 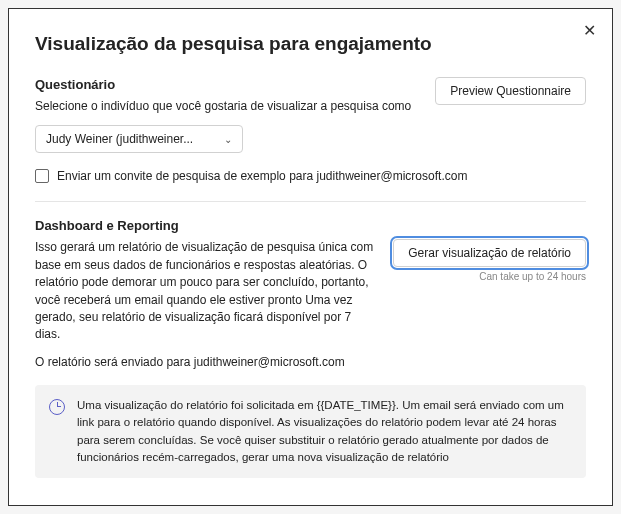 I want to click on preview-questionnaire-button: Preview Questionnaire, so click(x=510, y=91).